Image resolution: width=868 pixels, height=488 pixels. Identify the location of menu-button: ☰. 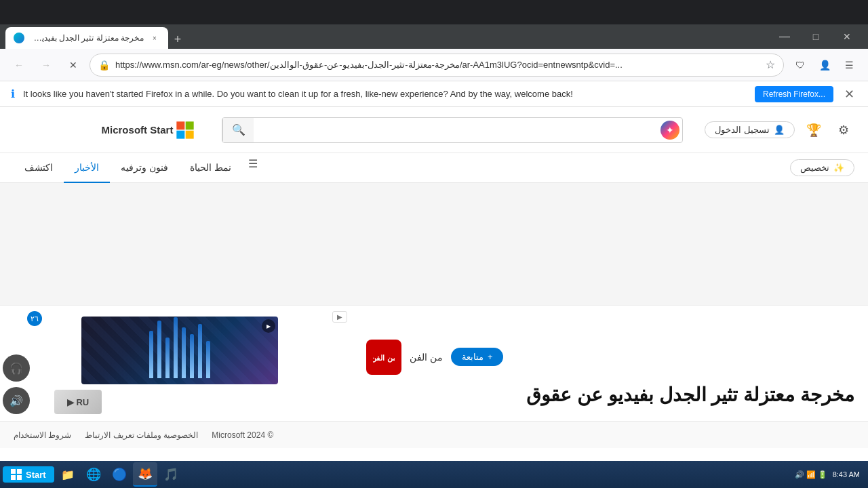
(849, 65).